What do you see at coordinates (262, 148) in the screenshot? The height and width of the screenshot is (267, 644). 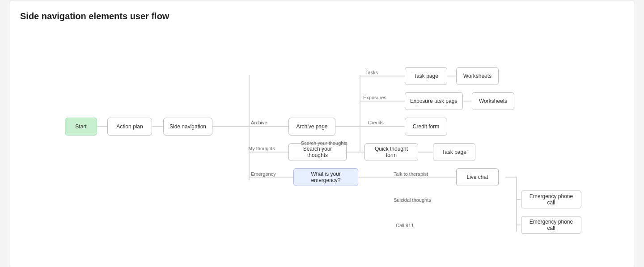 I see `label-my-thoughts: My thoughts` at bounding box center [262, 148].